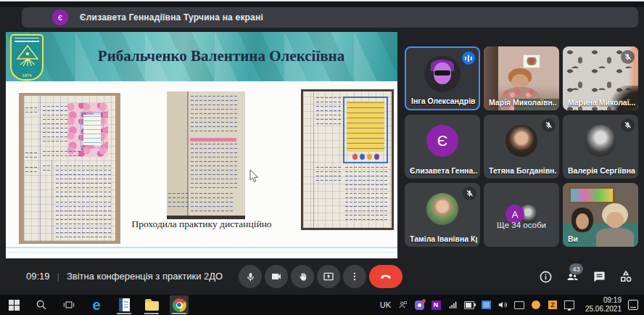 Image resolution: width=644 pixels, height=315 pixels. Describe the element at coordinates (468, 58) in the screenshot. I see `audio-indicator-icon` at that location.